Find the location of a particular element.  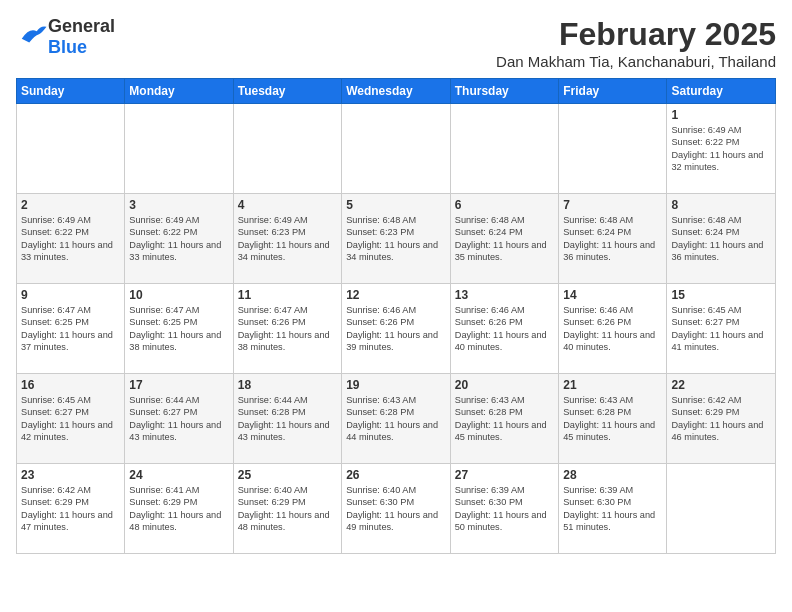

calendar-week-1: 1Sunrise: 6:49 AM Sunset: 6:22 PM Daylig… is located at coordinates (396, 149).